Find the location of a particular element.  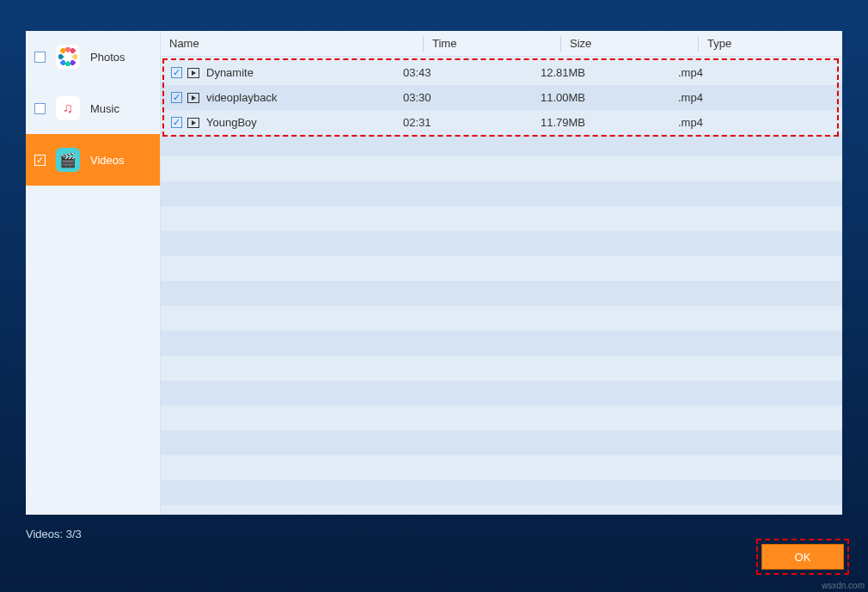

table-row: YoungBoy 02:31 11.79MB .mp4 is located at coordinates (500, 122).